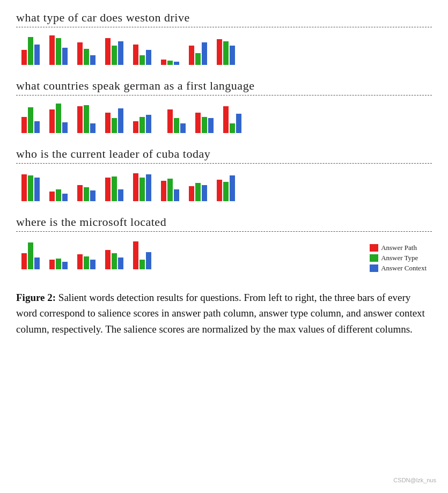 The height and width of the screenshot is (493, 448). Describe the element at coordinates (224, 18) in the screenshot. I see `question-text-q1: what type of car does weston drive` at that location.